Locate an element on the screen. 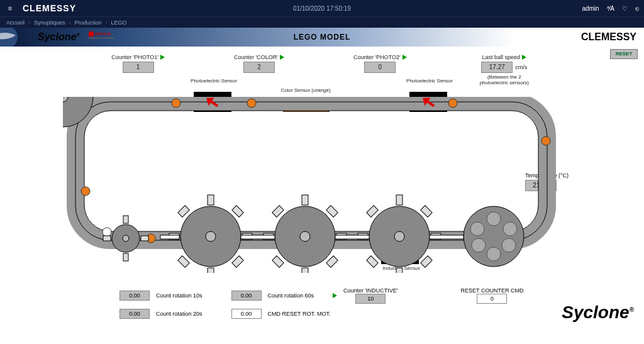 The height and width of the screenshot is (344, 644). ball-speed: Last ball speed 17.27cm/s (Between the 2… is located at coordinates (504, 70).